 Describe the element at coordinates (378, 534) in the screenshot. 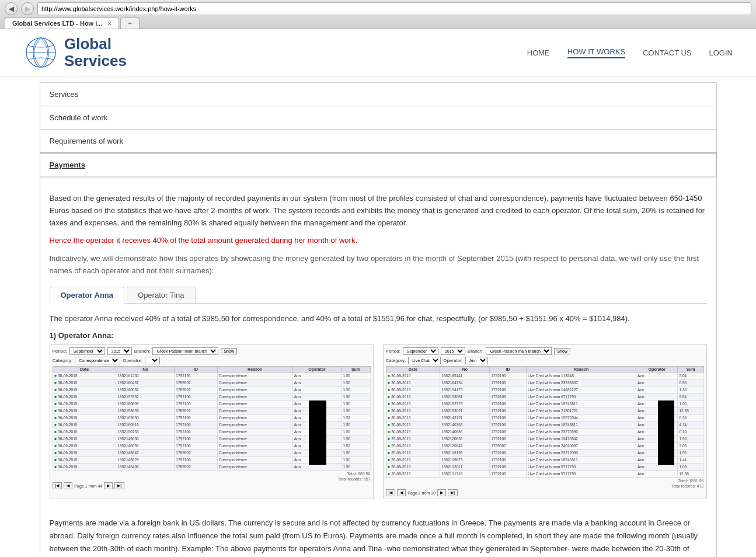

I see `bottom-section: Payments are made via a foreign bank in …` at that location.